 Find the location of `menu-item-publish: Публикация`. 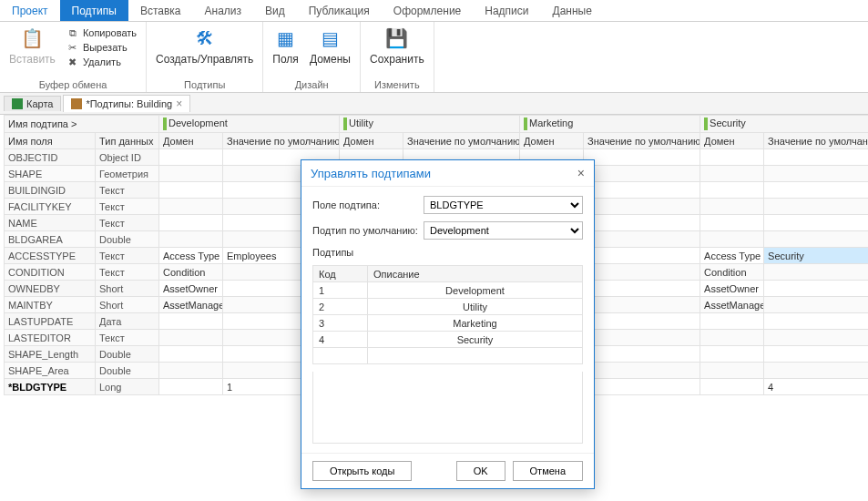

menu-item-publish: Публикация is located at coordinates (339, 11).